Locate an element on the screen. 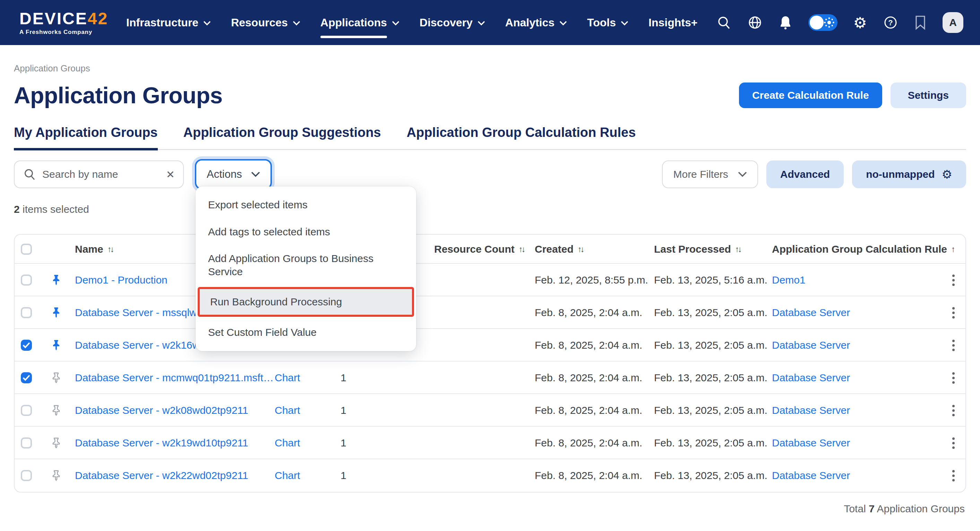 The width and height of the screenshot is (980, 531). nav-item-tools: Tools is located at coordinates (608, 23).